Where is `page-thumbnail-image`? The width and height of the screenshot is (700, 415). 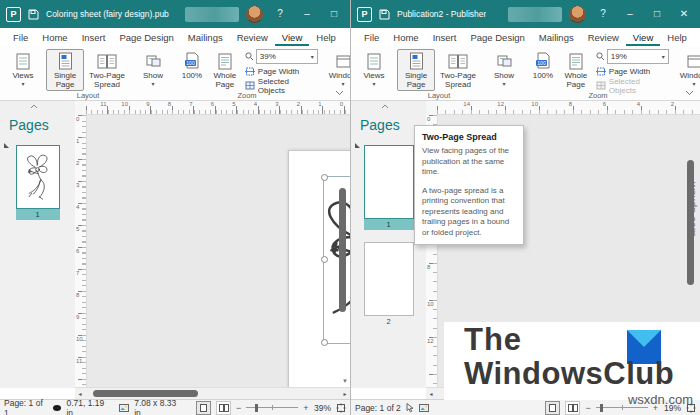 page-thumbnail-image is located at coordinates (389, 182).